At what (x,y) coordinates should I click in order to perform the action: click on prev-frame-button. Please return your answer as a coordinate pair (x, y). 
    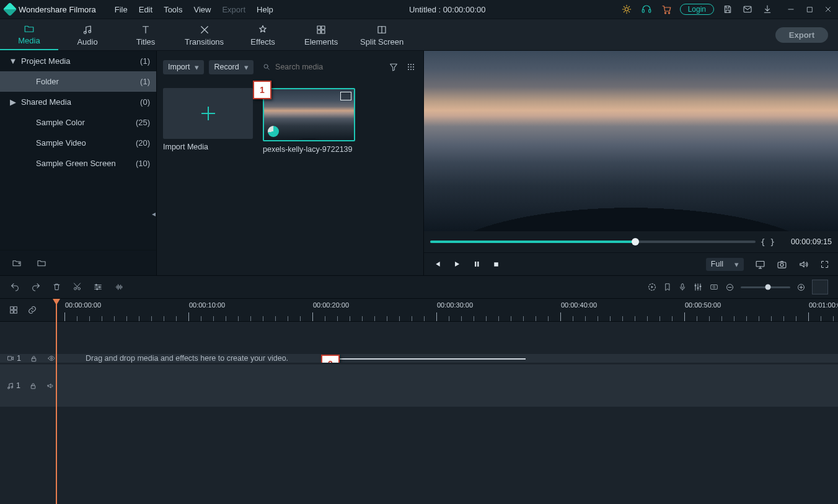
    Looking at the image, I should click on (437, 264).